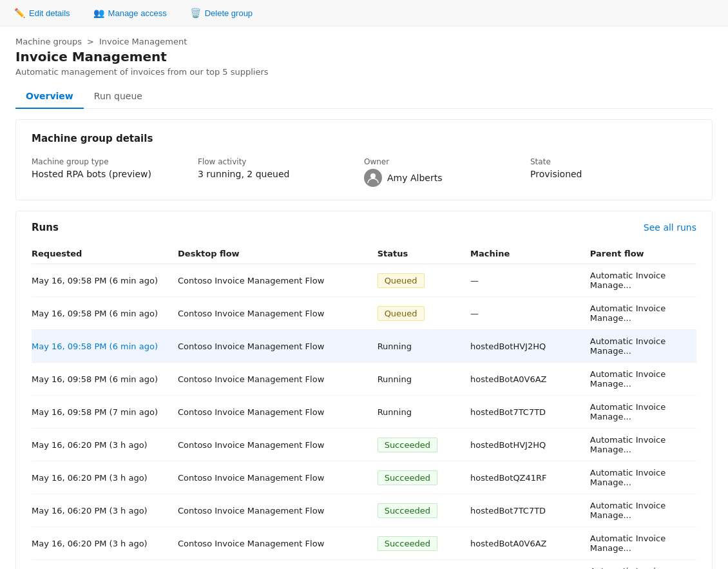 The height and width of the screenshot is (569, 728). What do you see at coordinates (281, 162) in the screenshot?
I see `flow-activity-label: Flow activity` at bounding box center [281, 162].